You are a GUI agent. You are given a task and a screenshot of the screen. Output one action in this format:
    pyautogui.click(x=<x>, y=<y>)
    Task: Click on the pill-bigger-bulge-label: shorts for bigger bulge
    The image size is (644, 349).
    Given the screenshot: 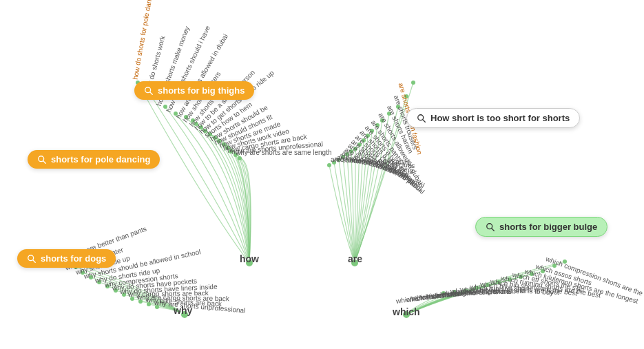 What is the action you would take?
    pyautogui.click(x=548, y=227)
    